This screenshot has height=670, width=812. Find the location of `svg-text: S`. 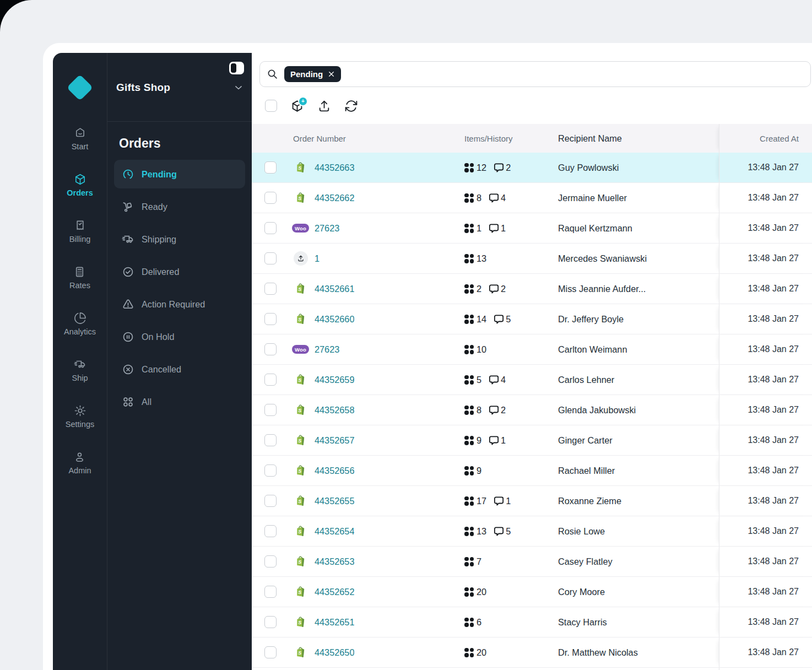

svg-text: S is located at coordinates (300, 532).